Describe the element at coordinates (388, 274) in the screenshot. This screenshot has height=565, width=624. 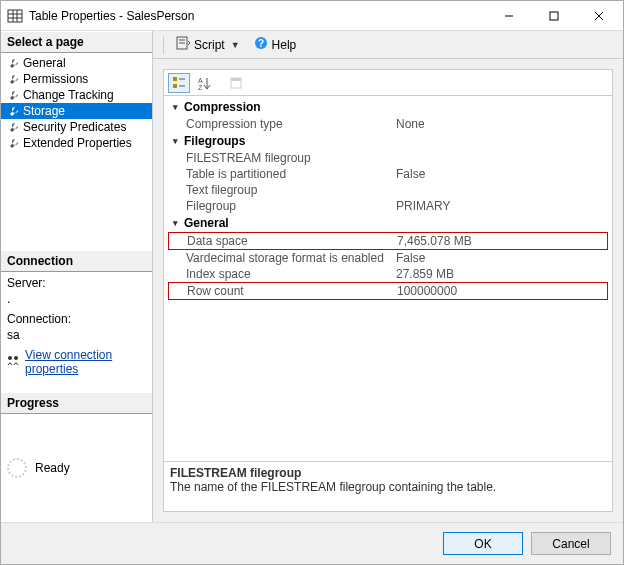
I see `property-row: Index space27.859 MB` at that location.